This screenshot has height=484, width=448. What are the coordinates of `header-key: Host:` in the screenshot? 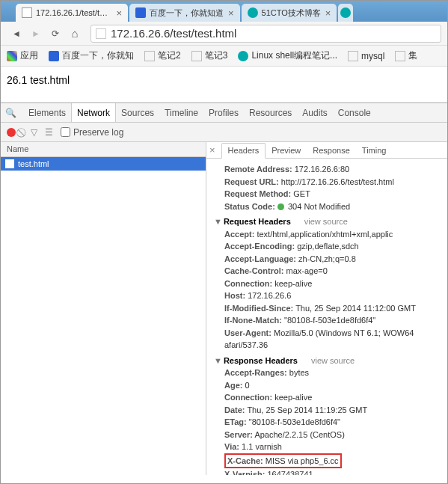 It's located at (235, 295).